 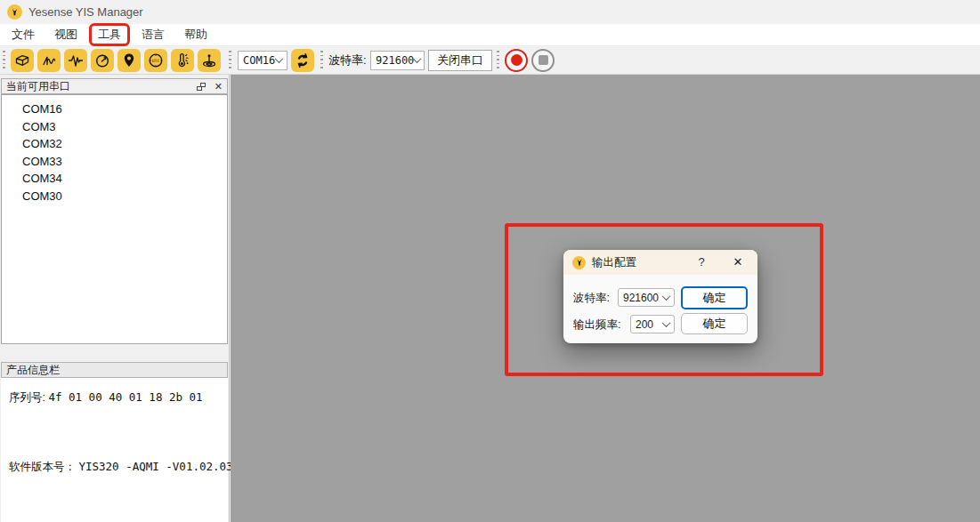 What do you see at coordinates (641, 298) in the screenshot?
I see `dialog-baud-value: 921600` at bounding box center [641, 298].